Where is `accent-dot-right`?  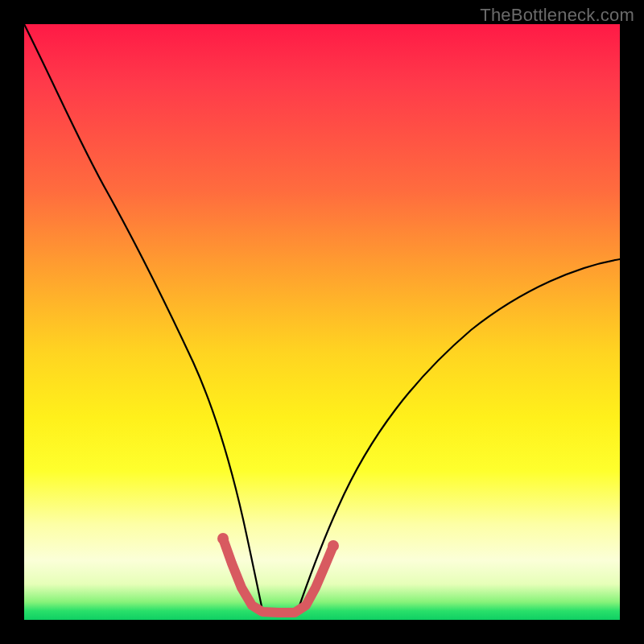
accent-dot-right is located at coordinates (333, 546).